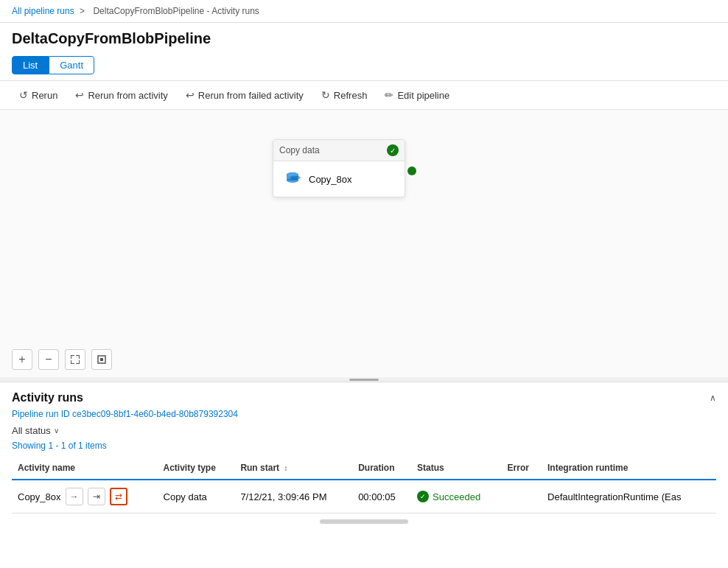 This screenshot has width=728, height=568. I want to click on view-toggle-bar: List Gantt, so click(364, 66).